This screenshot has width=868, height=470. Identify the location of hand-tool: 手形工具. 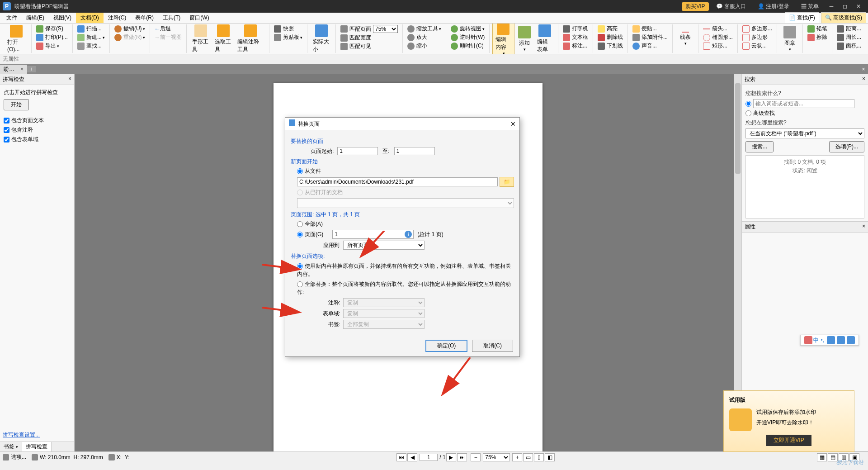
(201, 39).